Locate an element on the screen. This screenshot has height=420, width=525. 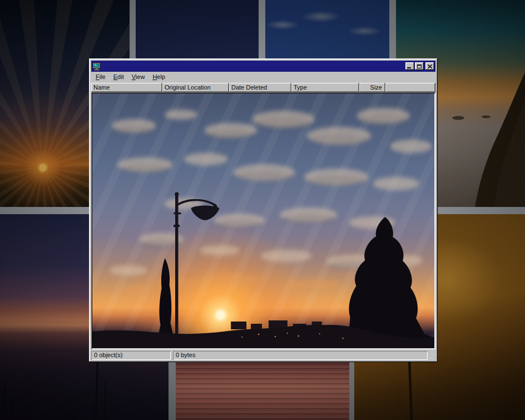
column-header-name: Name is located at coordinates (127, 88).